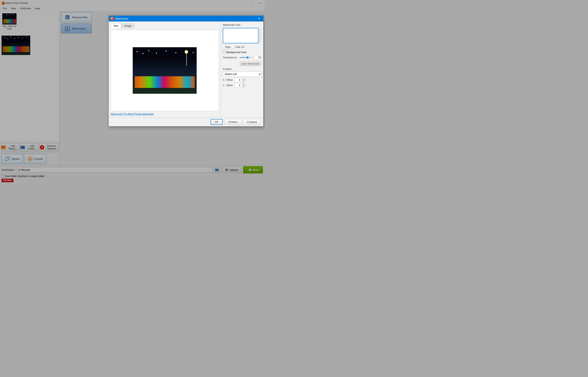 The height and width of the screenshot is (377, 588). Describe the element at coordinates (112, 19) in the screenshot. I see `dialog-title-icon` at that location.